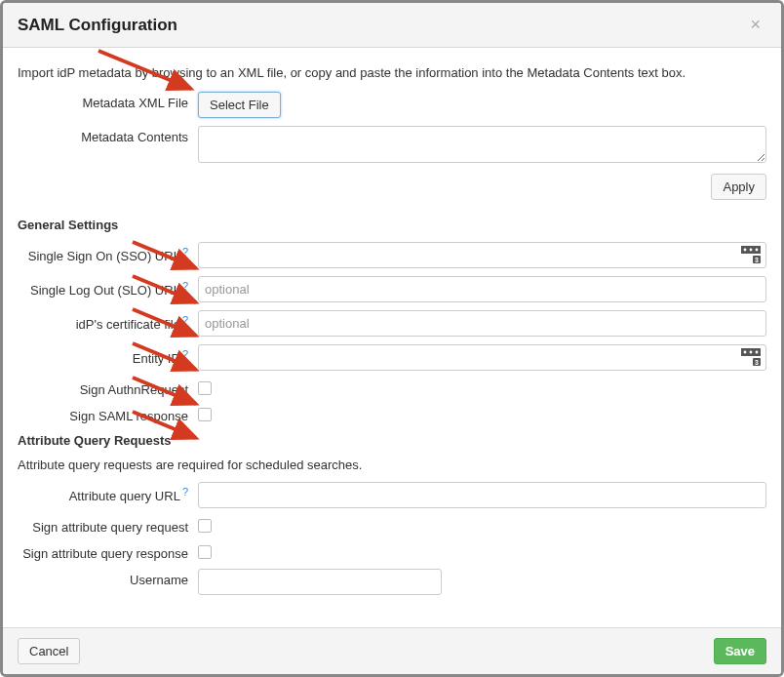  What do you see at coordinates (739, 187) in the screenshot?
I see `apply-button: Apply` at bounding box center [739, 187].